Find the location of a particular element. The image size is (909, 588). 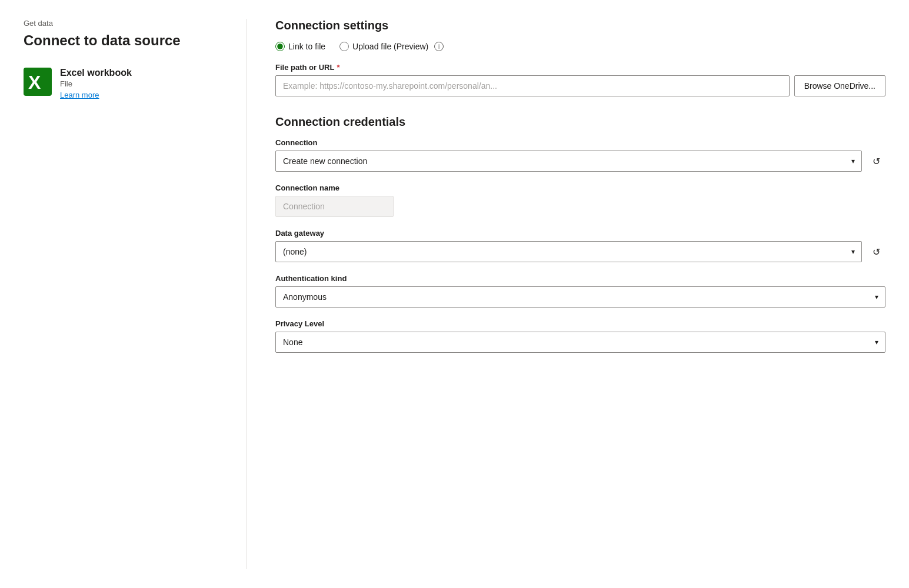

source-name: Excel workbook is located at coordinates (96, 73).